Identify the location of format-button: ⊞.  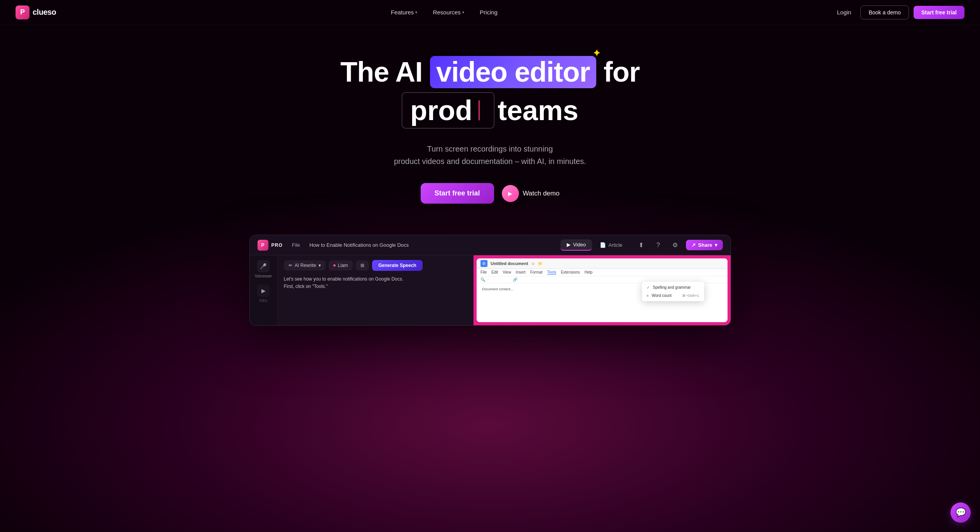
(362, 265).